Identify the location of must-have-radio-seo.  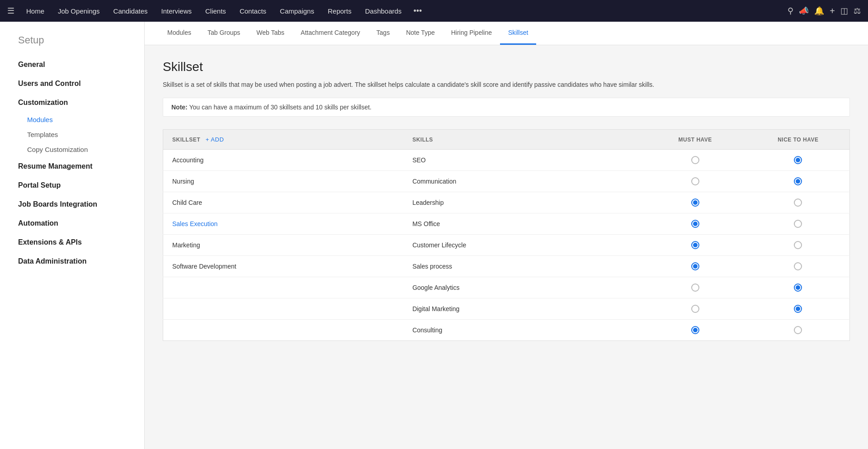
(695, 160).